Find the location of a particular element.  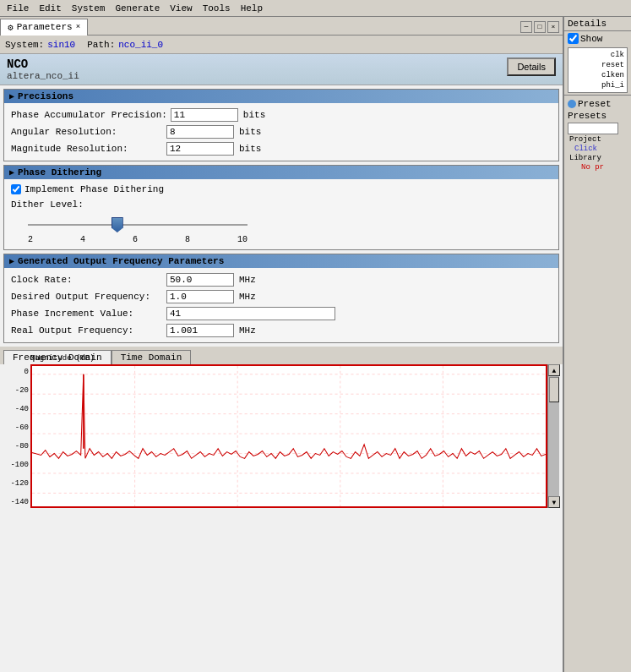

phase-inc-row: Phase Increment Value: is located at coordinates (281, 314).